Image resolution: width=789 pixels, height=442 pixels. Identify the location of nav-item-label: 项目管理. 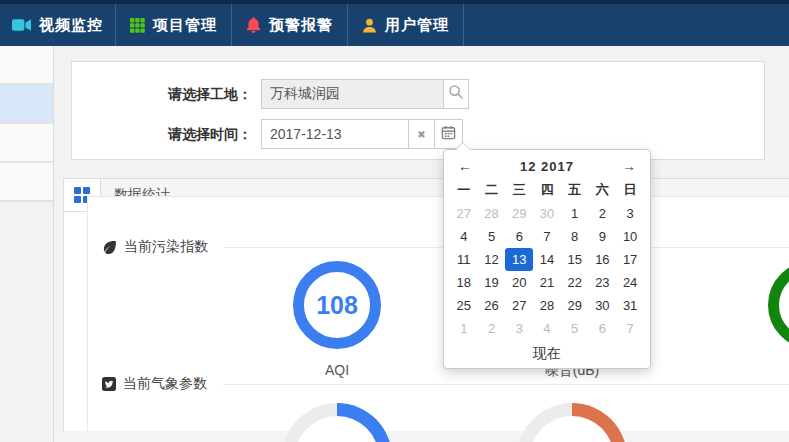
(185, 26).